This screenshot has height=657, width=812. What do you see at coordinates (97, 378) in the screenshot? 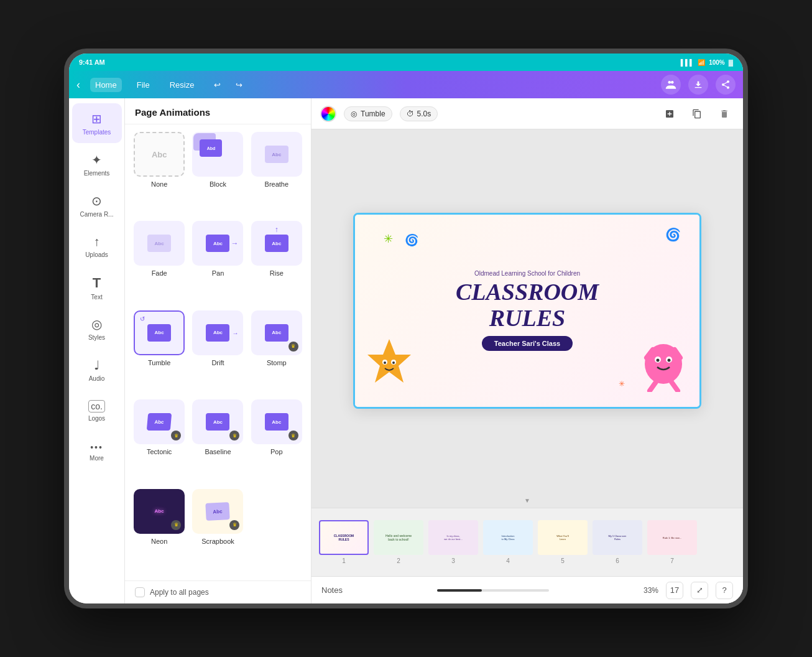
I see `sidebar-label-audio: Audio` at bounding box center [97, 378].